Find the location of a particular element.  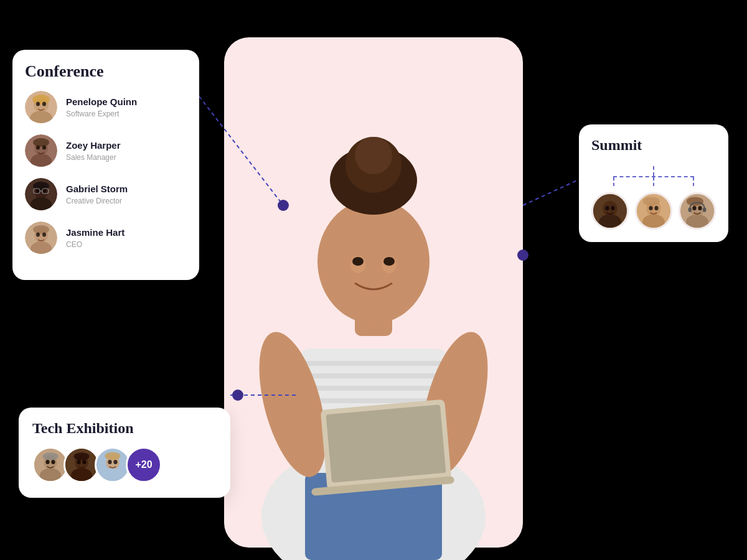

summit-card: Summit is located at coordinates (654, 183).